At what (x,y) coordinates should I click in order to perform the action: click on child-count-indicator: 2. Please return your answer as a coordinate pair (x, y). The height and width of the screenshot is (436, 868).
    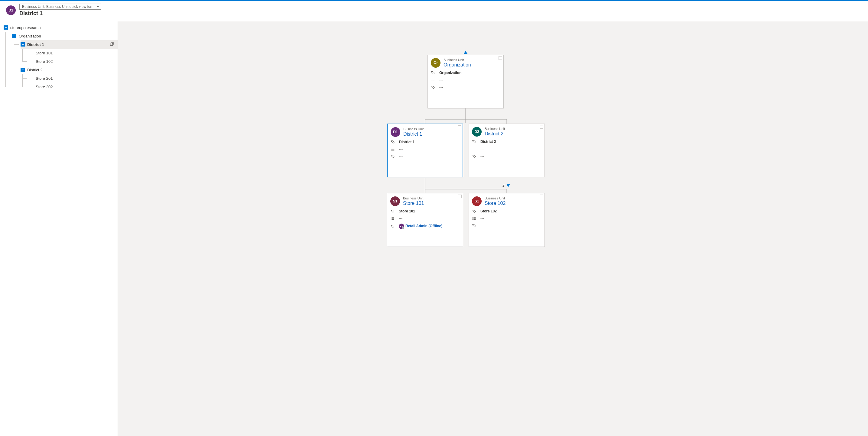
    Looking at the image, I should click on (506, 186).